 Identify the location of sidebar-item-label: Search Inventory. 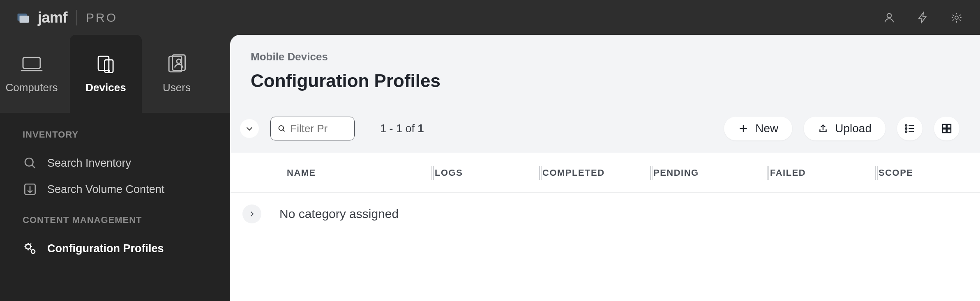
(89, 163).